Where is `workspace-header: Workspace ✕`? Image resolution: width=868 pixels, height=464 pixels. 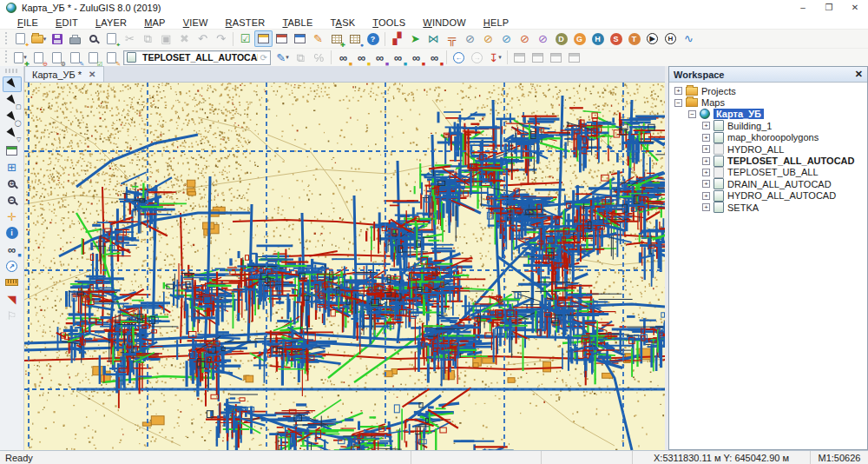 workspace-header: Workspace ✕ is located at coordinates (768, 75).